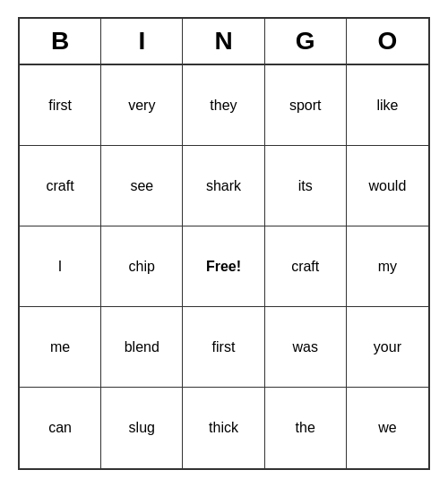 The image size is (448, 487). Describe the element at coordinates (306, 267) in the screenshot. I see `bingo-cell-13: craft` at that location.